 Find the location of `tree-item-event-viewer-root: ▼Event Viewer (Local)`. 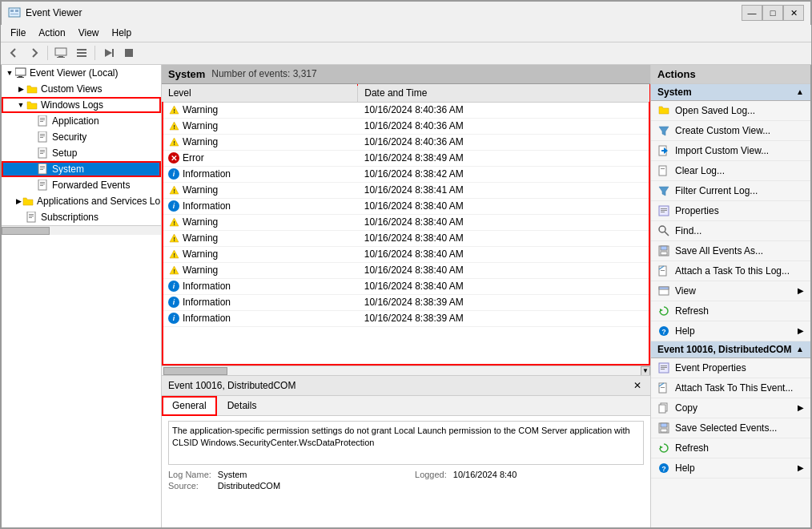

tree-item-event-viewer-root: ▼Event Viewer (Local) is located at coordinates (82, 73).